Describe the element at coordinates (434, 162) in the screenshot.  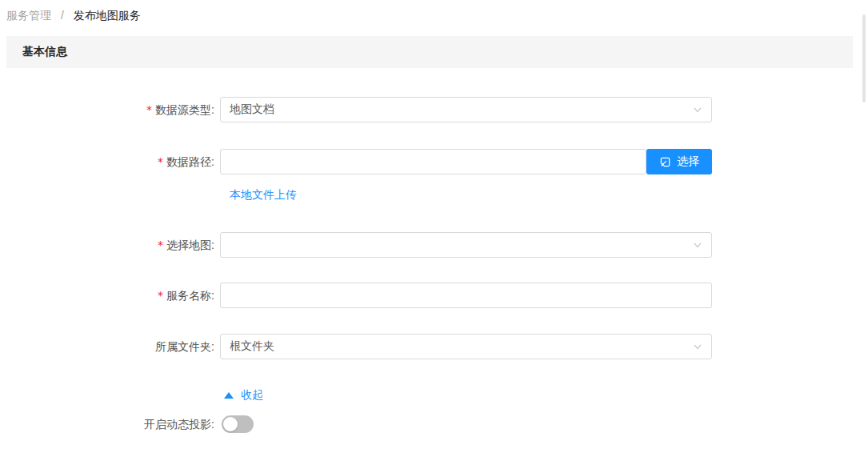
I see `data-path-input` at that location.